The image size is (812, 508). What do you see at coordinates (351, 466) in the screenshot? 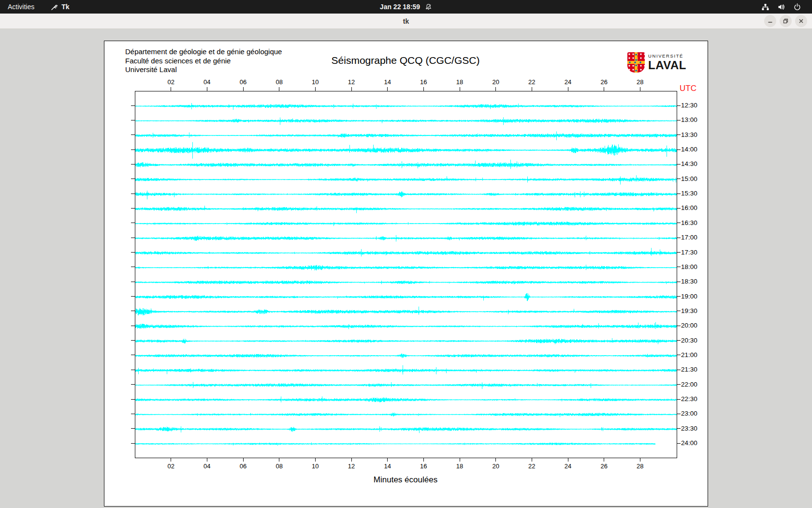
I see `x-tick-label-bottom: 12` at bounding box center [351, 466].